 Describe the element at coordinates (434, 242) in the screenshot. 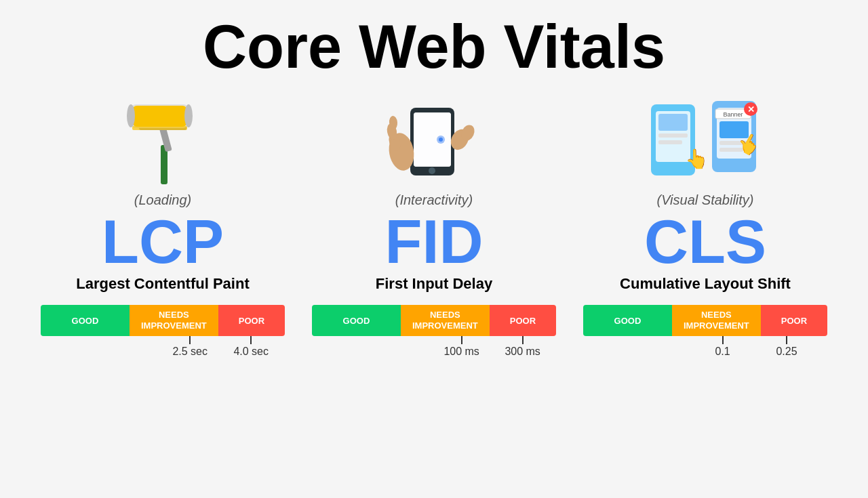

I see `fid-acronym: FID` at that location.